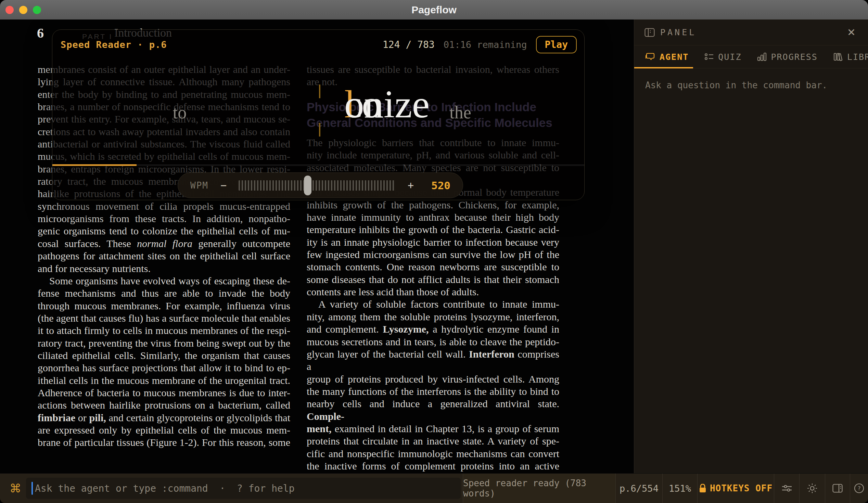 This screenshot has height=503, width=868. I want to click on tab-progress: PROGRESS, so click(787, 57).